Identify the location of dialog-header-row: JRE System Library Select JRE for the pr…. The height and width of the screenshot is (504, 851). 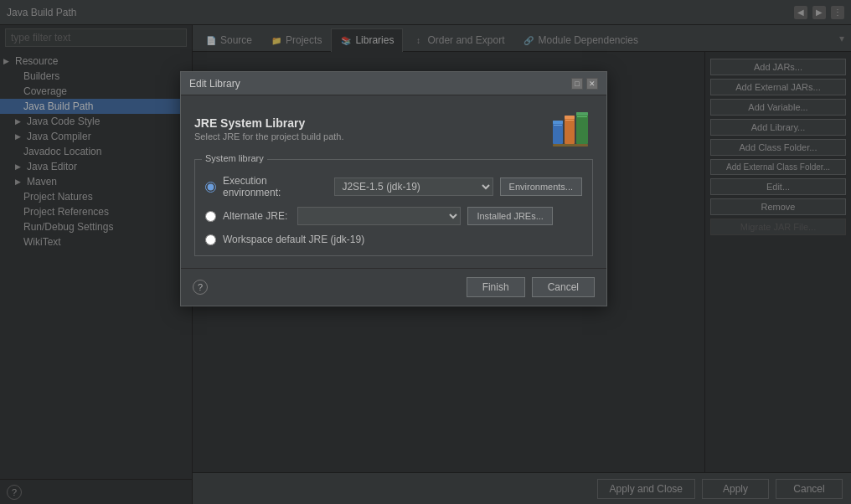
(394, 129).